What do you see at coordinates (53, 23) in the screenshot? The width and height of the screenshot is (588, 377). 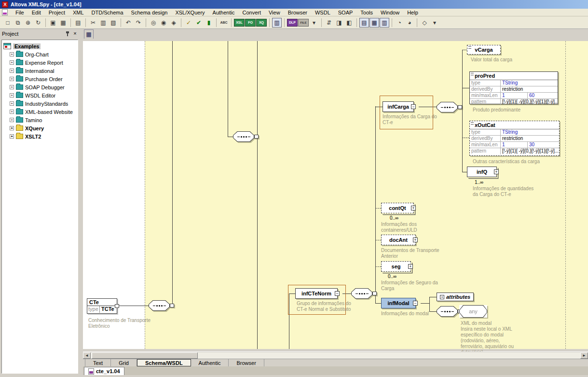 I see `save-icon: ▣` at bounding box center [53, 23].